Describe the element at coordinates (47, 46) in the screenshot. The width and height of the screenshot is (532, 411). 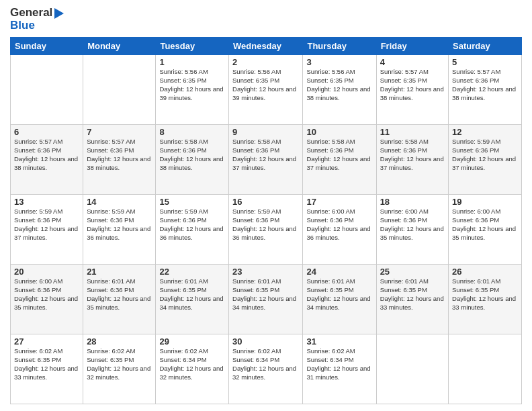
I see `weekday-header-sunday: Sunday` at that location.